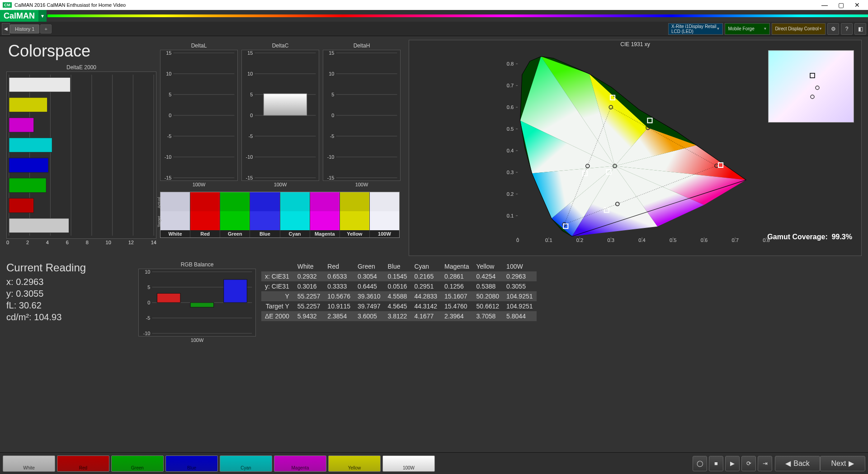 The height and width of the screenshot is (474, 868). I want to click on dropdown-meter: X-Rite i1Display Retail LCD (LED) ▼, so click(695, 29).